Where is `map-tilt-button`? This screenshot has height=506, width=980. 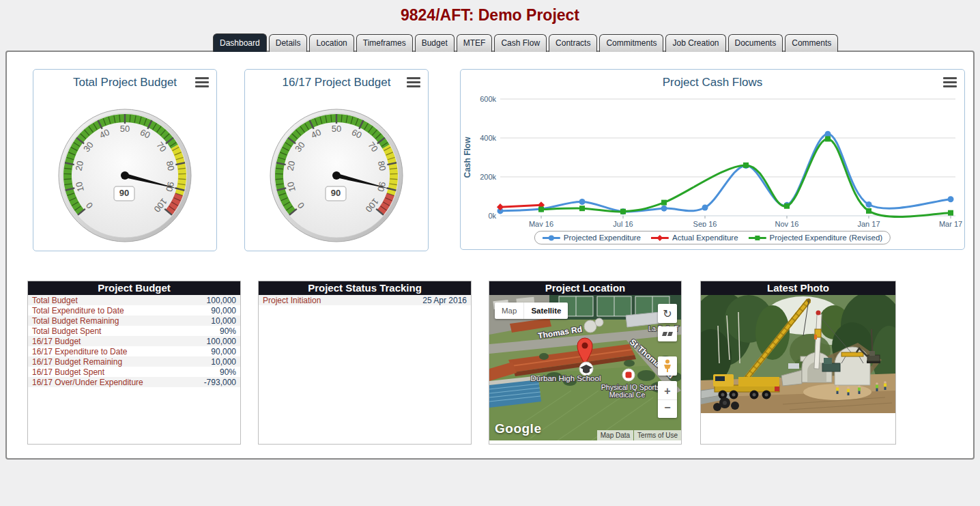 map-tilt-button is located at coordinates (667, 334).